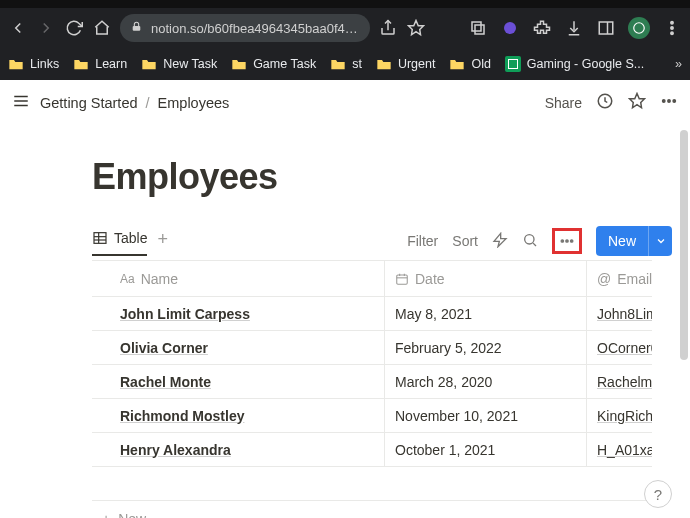 This screenshot has height=518, width=690. I want to click on search-icon, so click(530, 242).